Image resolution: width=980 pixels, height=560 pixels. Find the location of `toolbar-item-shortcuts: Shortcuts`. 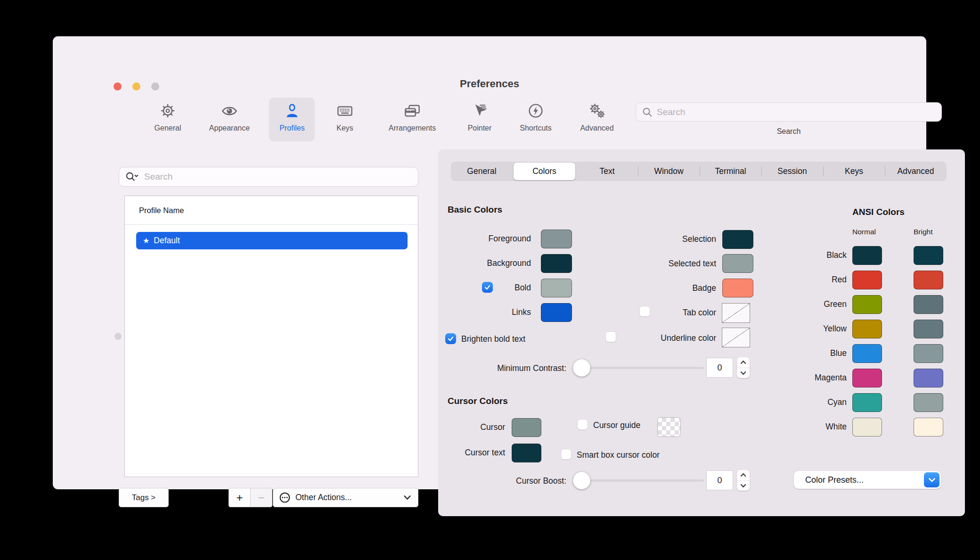

toolbar-item-shortcuts: Shortcuts is located at coordinates (536, 120).